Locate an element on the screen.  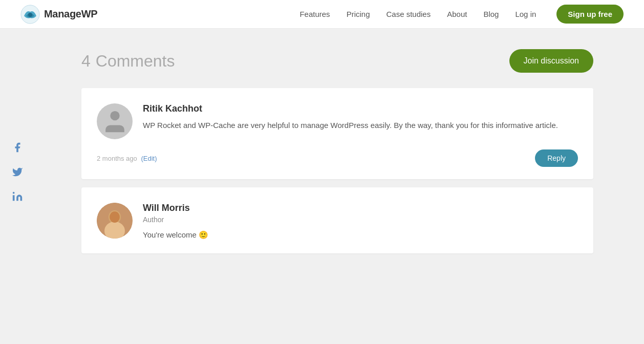
facebook-share-button is located at coordinates (17, 147).